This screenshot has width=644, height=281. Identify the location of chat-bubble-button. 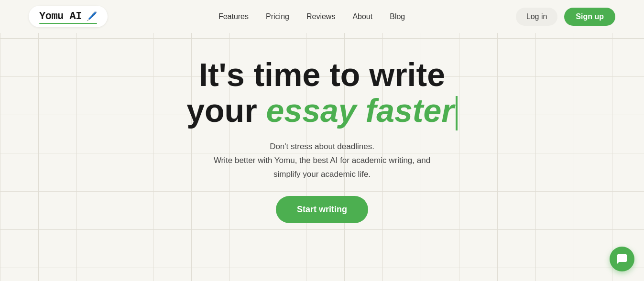
(622, 259).